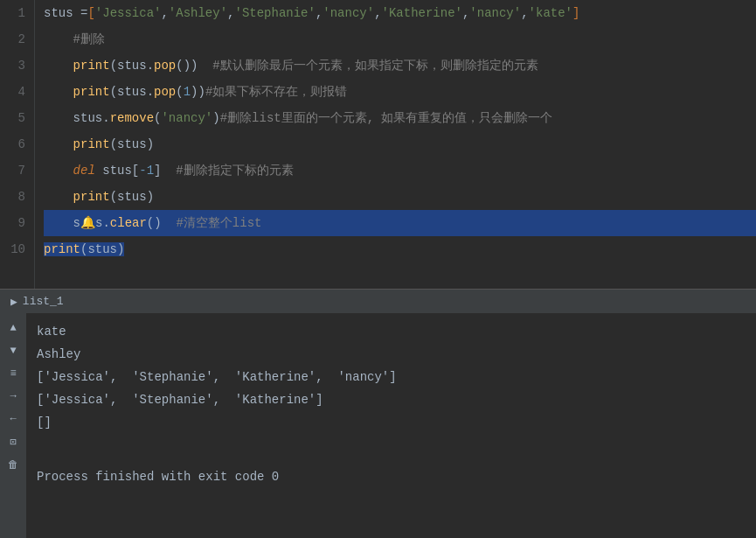 The height and width of the screenshot is (538, 756). What do you see at coordinates (13, 328) in the screenshot?
I see `scroll-up-button: ▲` at bounding box center [13, 328].